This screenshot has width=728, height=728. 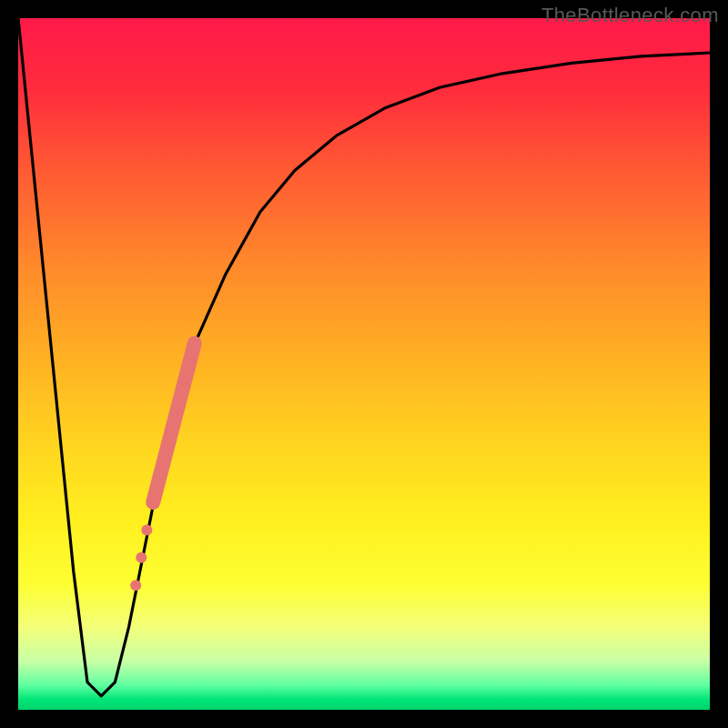 I want to click on highlight-dots, so click(x=141, y=557).